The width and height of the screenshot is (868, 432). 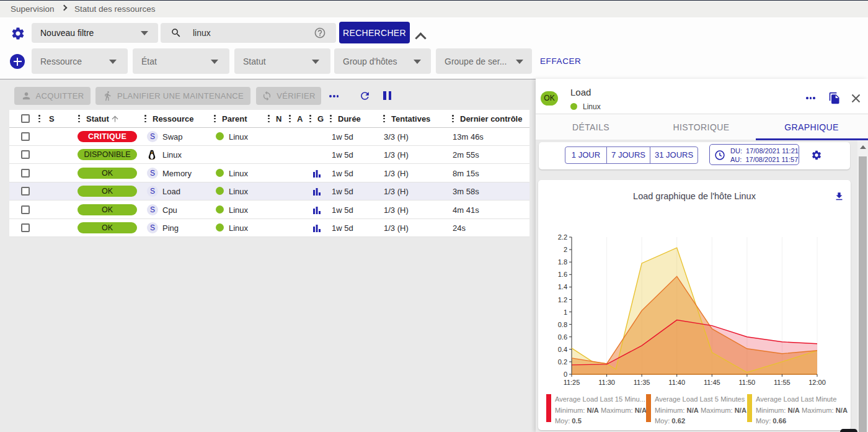 What do you see at coordinates (563, 349) in the screenshot?
I see `svg-text: 0.4` at bounding box center [563, 349].